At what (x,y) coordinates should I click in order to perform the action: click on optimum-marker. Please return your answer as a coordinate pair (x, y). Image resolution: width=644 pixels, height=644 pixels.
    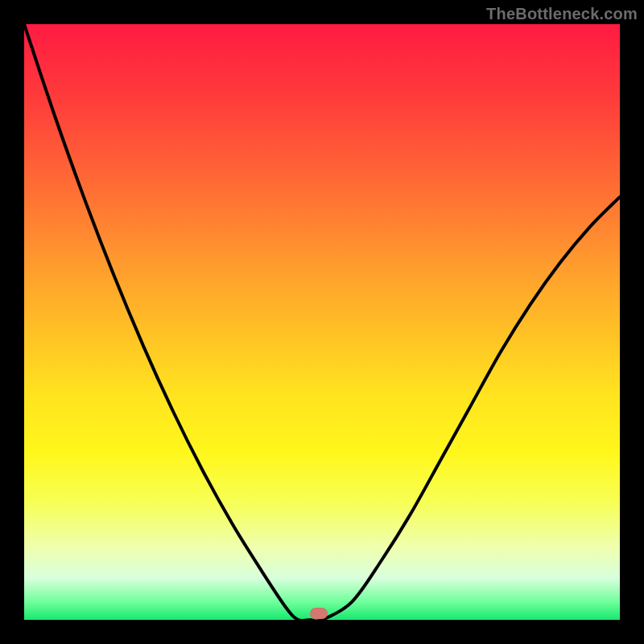
    Looking at the image, I should click on (319, 613).